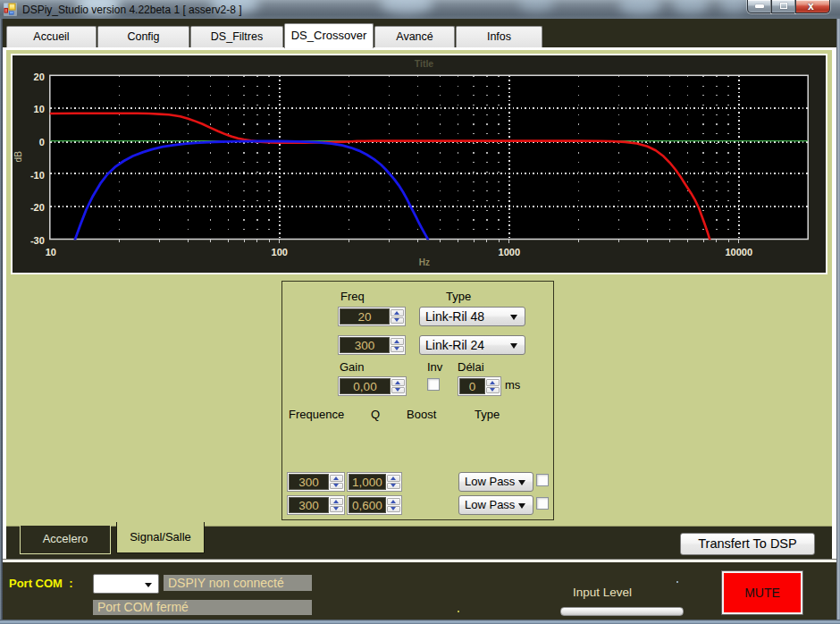  I want to click on svg-text: Title, so click(424, 63).